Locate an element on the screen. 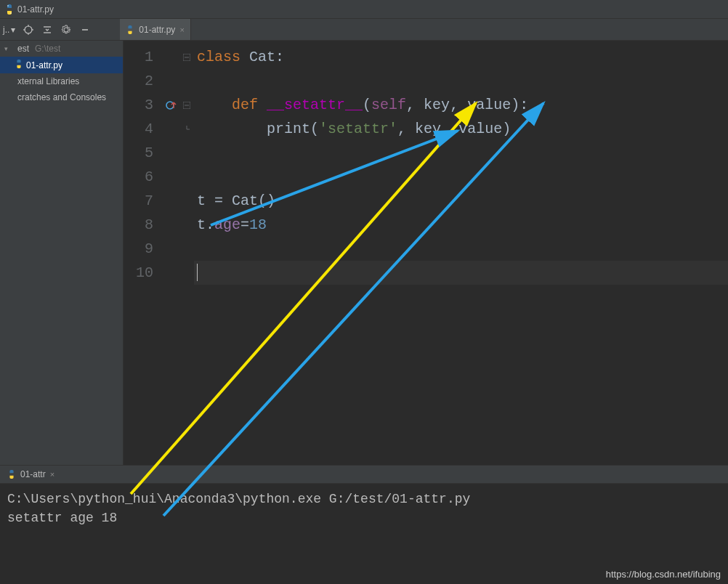 Image resolution: width=728 pixels, height=584 pixels. code-line: class Cat: is located at coordinates (461, 57).